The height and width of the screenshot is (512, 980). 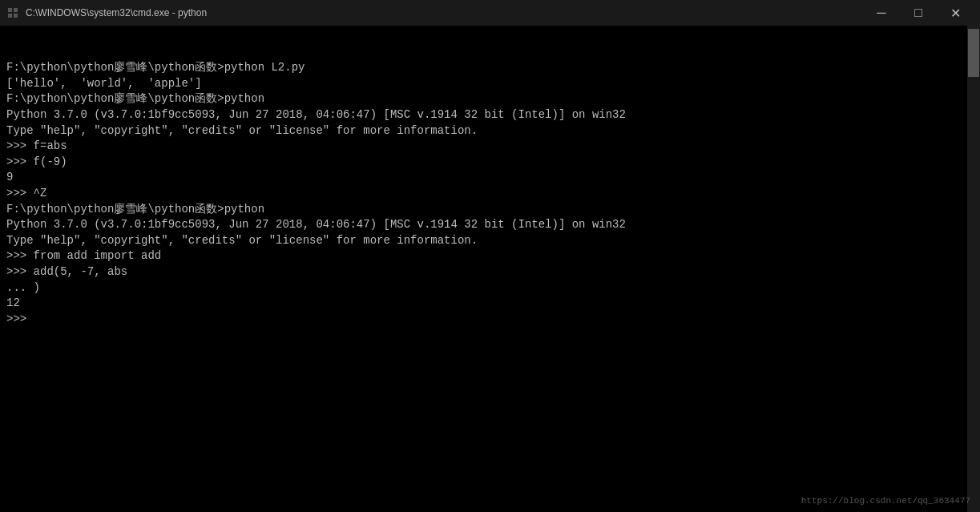 I want to click on terminal-line: ... ), so click(x=484, y=288).